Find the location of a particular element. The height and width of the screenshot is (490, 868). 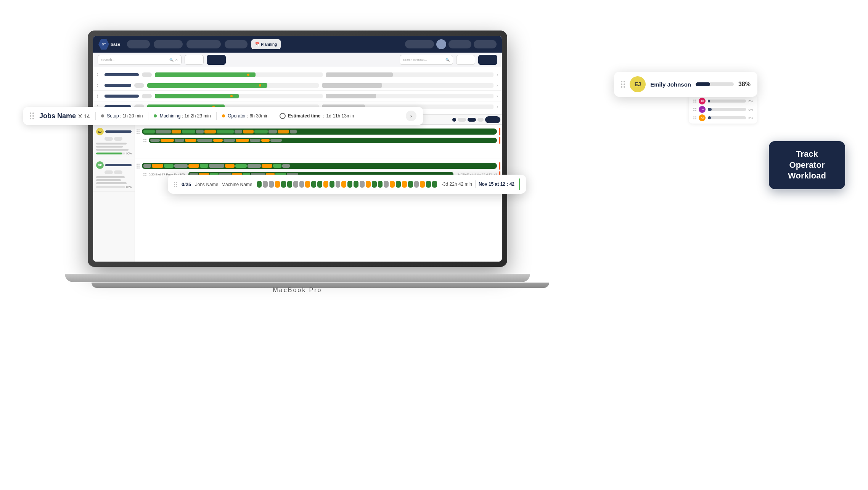

op-emily-percent: 38% is located at coordinates (744, 84).